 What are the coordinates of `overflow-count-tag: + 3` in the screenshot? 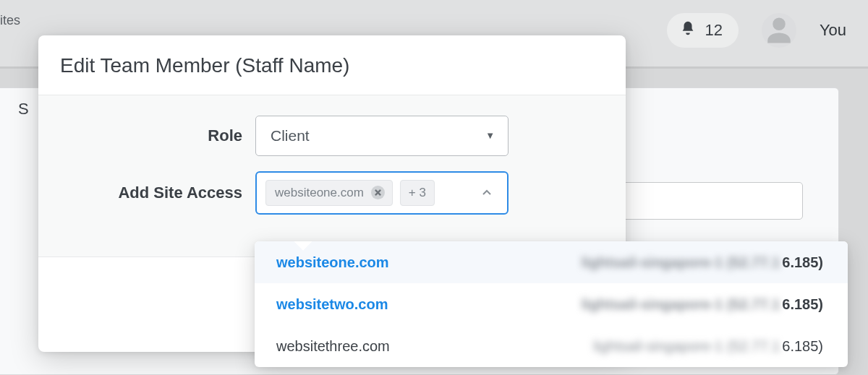 It's located at (417, 193).